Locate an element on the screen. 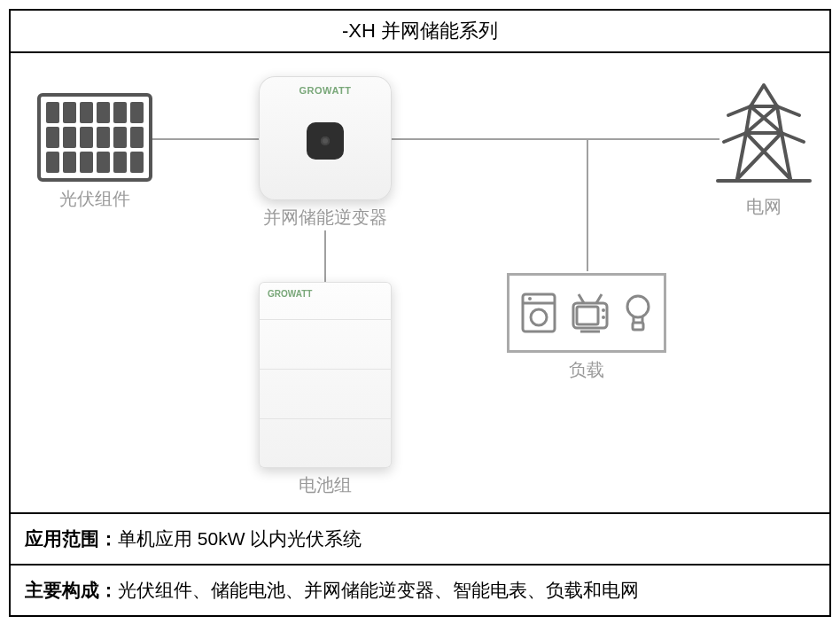 This screenshot has height=624, width=840. grid-node: 电网 is located at coordinates (764, 149).